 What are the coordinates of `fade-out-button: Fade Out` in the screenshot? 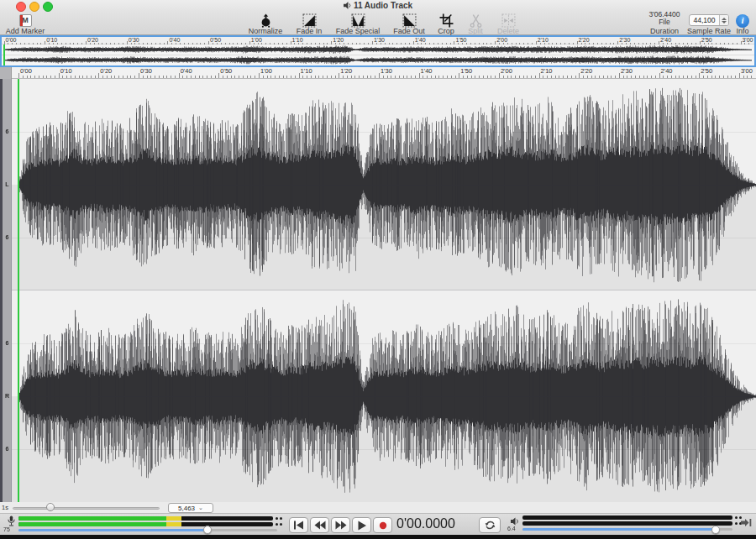 It's located at (409, 24).